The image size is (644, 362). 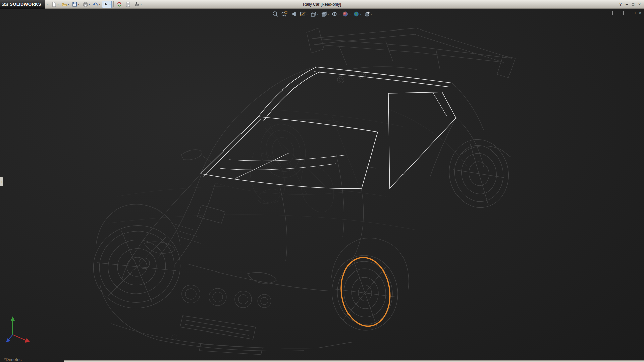 I want to click on rebuild-button, so click(x=119, y=4).